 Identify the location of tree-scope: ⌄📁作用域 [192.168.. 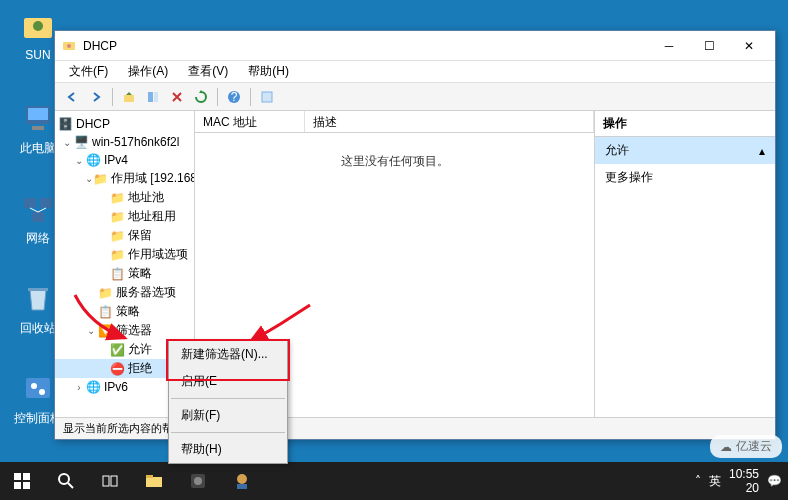
(124, 178).